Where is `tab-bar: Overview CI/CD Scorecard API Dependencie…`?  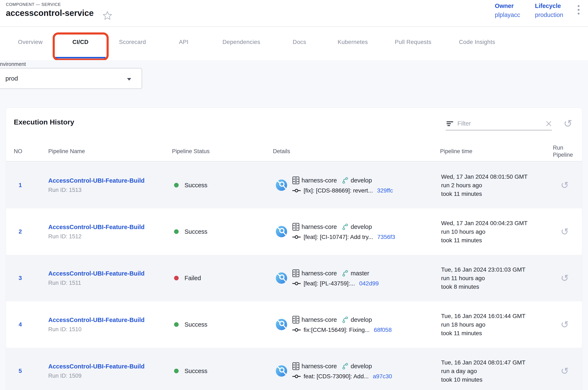
tab-bar: Overview CI/CD Scorecard API Dependencie… is located at coordinates (294, 44).